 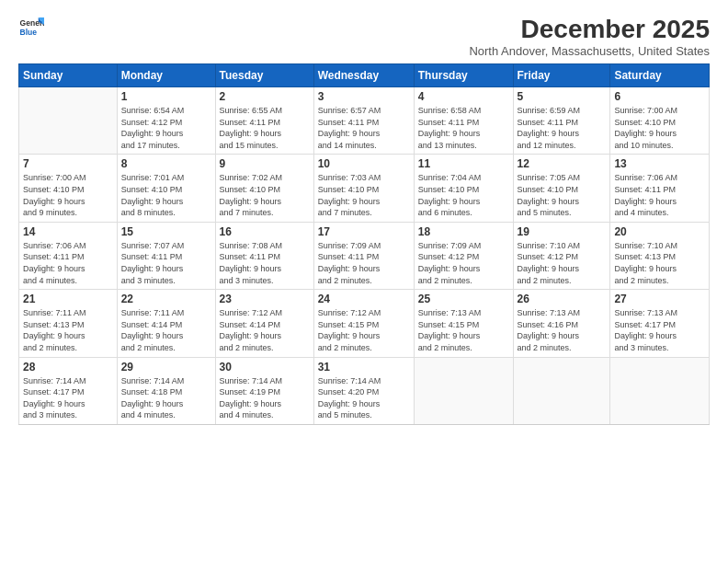 What do you see at coordinates (660, 75) in the screenshot?
I see `header-saturday: Saturday` at bounding box center [660, 75].